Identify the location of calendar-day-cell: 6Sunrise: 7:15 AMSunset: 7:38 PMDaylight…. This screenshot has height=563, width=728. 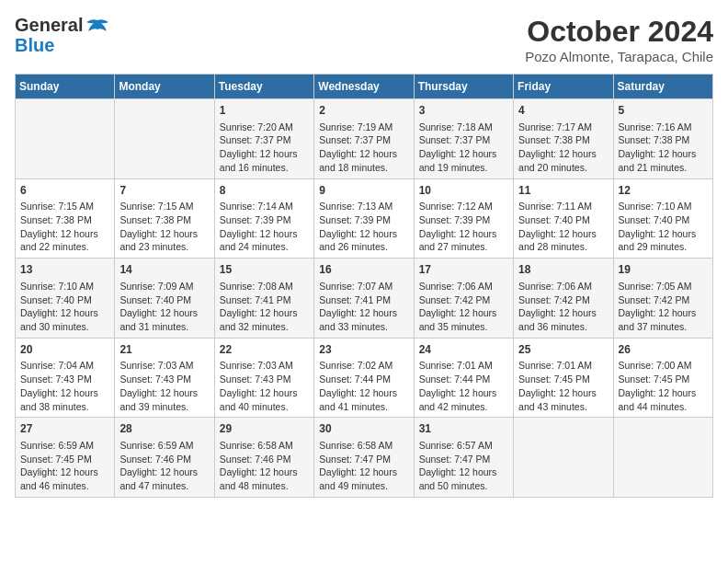
(65, 219).